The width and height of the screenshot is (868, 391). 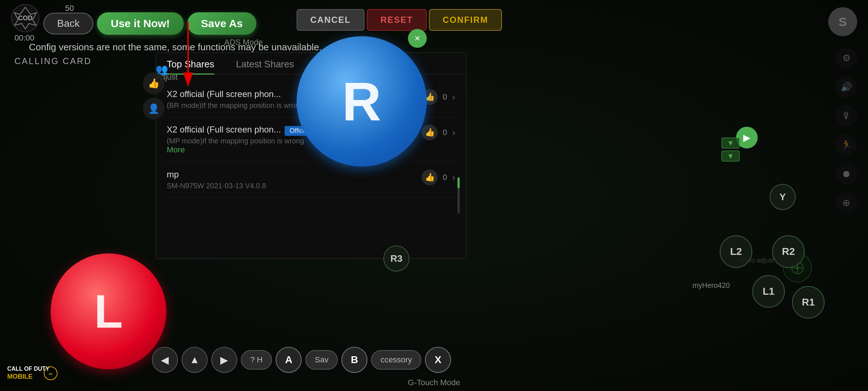 I want to click on l-button-label: L, so click(x=109, y=311).